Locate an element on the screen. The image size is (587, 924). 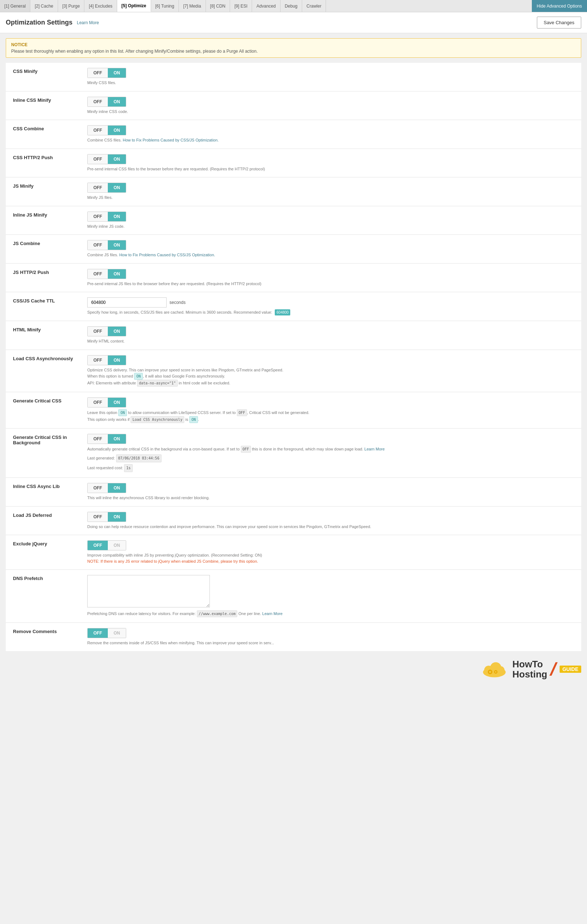
js-combine-link: How to Fix Problems Caused by CSS/JS Opt… is located at coordinates (167, 255).